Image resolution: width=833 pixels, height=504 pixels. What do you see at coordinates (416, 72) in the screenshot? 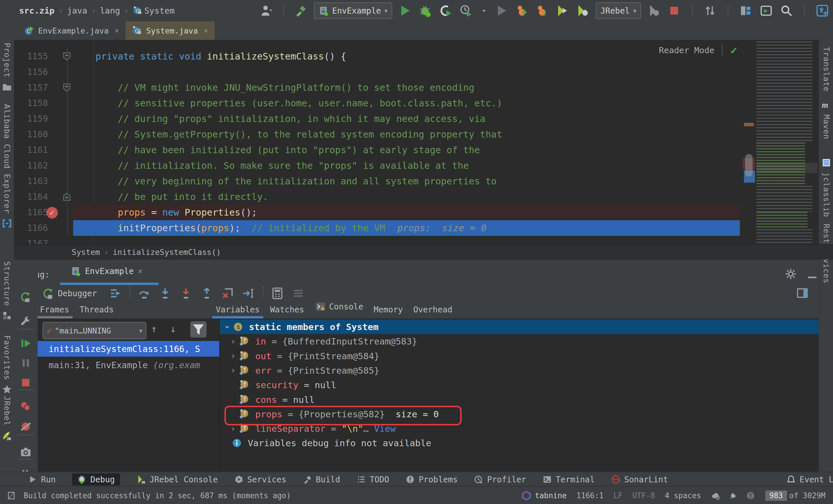
I see `code-line-1156: 1156` at bounding box center [416, 72].